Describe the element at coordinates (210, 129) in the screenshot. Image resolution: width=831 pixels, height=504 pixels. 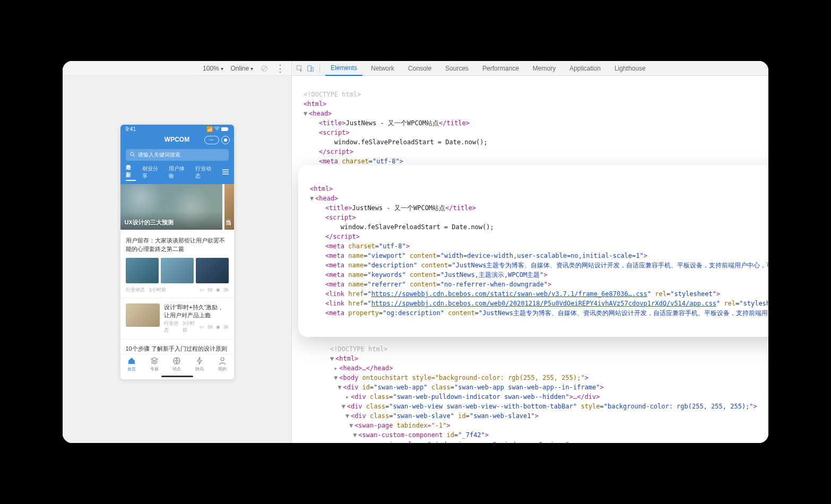
I see `signal-icon: 📶` at that location.